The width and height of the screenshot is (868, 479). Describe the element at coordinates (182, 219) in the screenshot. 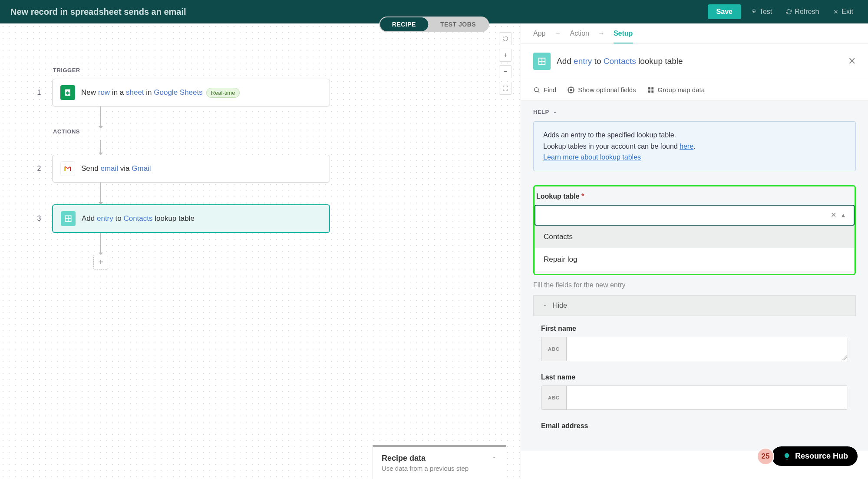

I see `step-3: 3 Add entry to Contacts lookup table` at that location.